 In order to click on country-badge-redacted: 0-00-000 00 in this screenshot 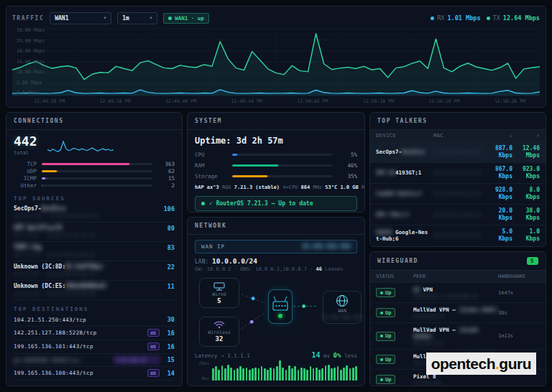, I will do `click(137, 360)`.